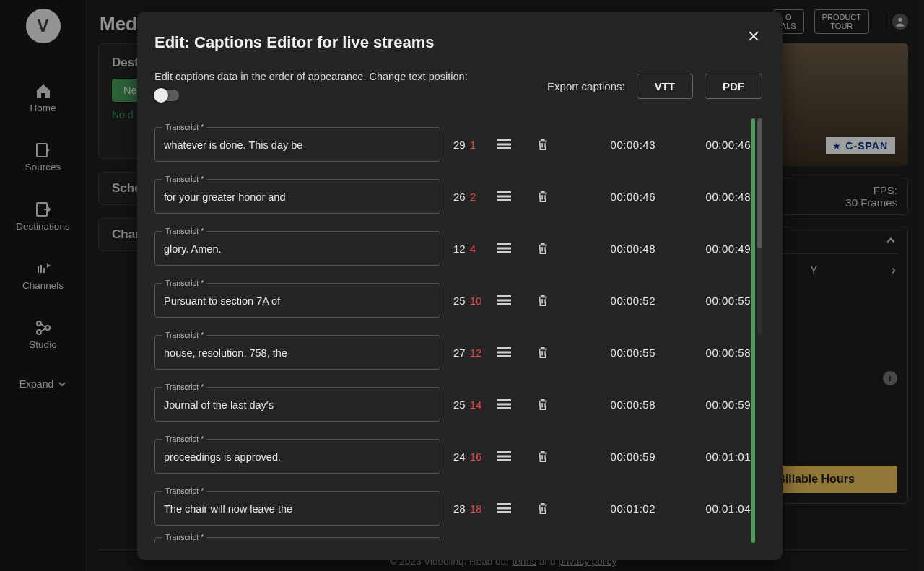 This screenshot has height=571, width=924. What do you see at coordinates (617, 300) in the screenshot?
I see `start-time: 00:00:52` at bounding box center [617, 300].